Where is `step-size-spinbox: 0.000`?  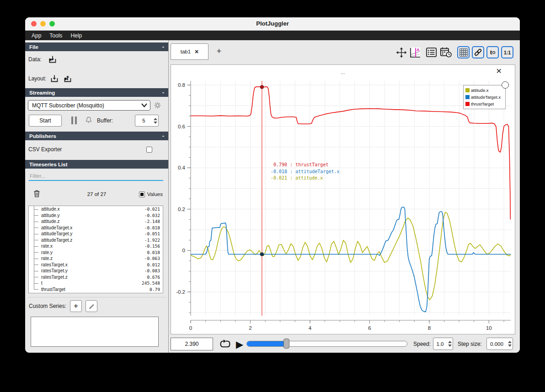
step-size-spinbox: 0.000 is located at coordinates (500, 344).